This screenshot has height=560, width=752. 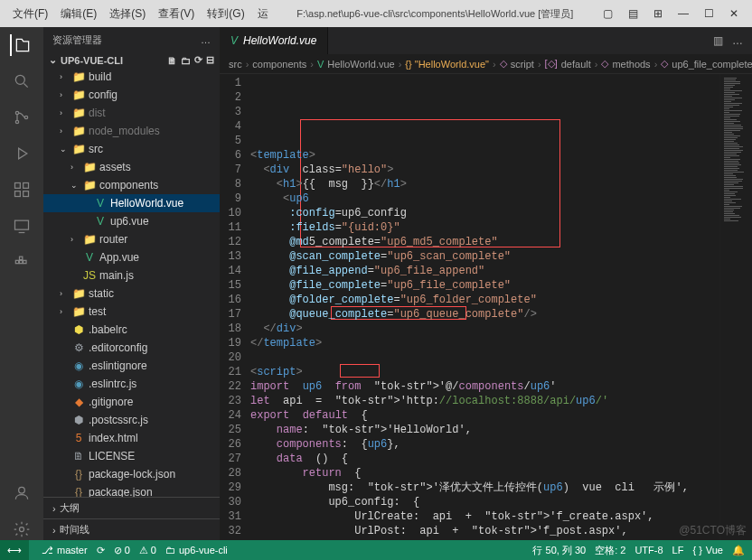 I want to click on tree-item--eslintignore: ◉.eslintignore, so click(x=132, y=366).